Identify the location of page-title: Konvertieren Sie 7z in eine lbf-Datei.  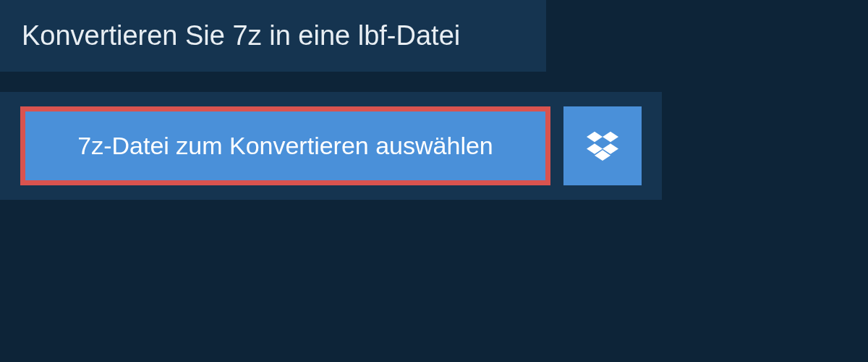
(273, 36).